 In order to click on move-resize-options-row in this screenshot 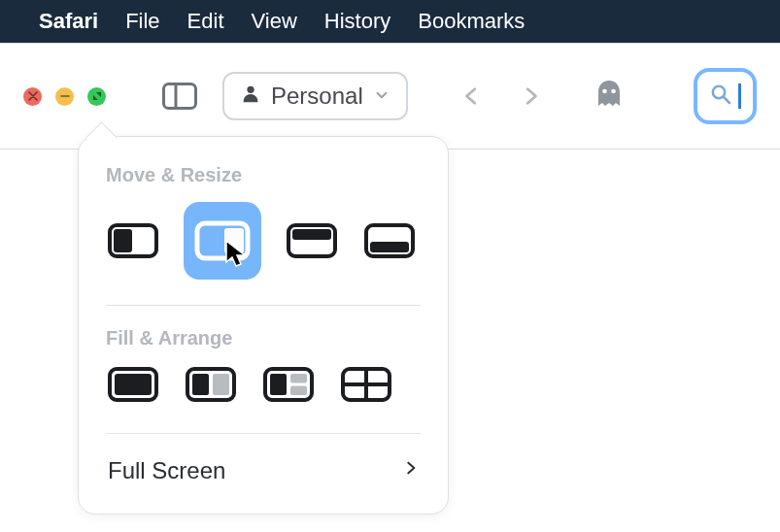, I will do `click(263, 254)`.